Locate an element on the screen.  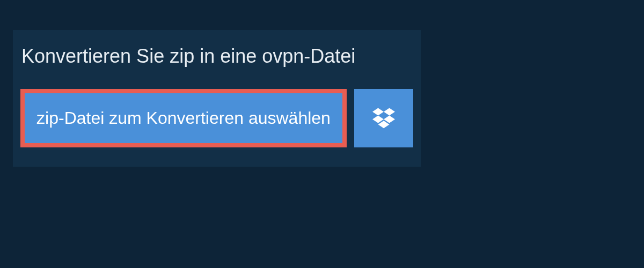
button-row: zip-Datei zum Konvertieren auswählen is located at coordinates (217, 118).